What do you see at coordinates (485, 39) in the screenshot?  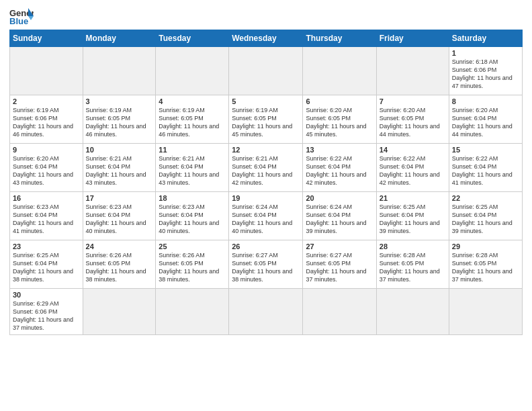 I see `weekday-header-saturday: Saturday` at bounding box center [485, 39].